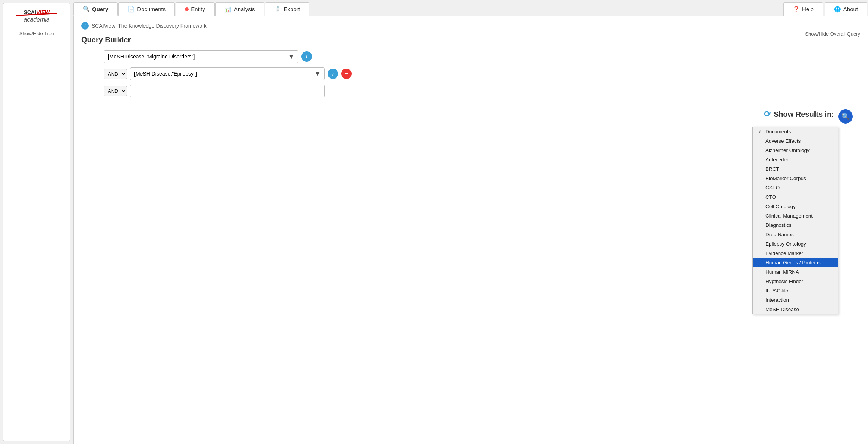 The height and width of the screenshot is (444, 868). Describe the element at coordinates (780, 234) in the screenshot. I see `dropdown-item-drug-names-label: Drug Names` at that location.